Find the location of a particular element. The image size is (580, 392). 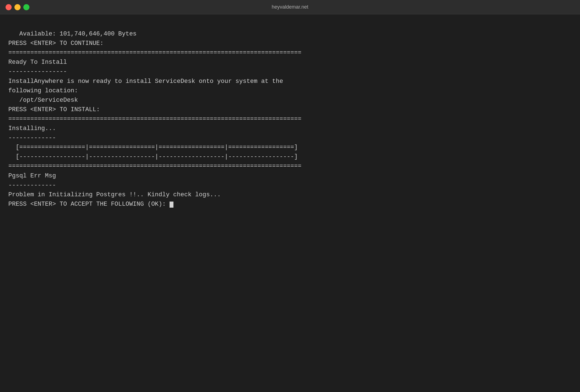

terminal-line: PRESS <ENTER> TO CONTINUE: is located at coordinates (290, 44).